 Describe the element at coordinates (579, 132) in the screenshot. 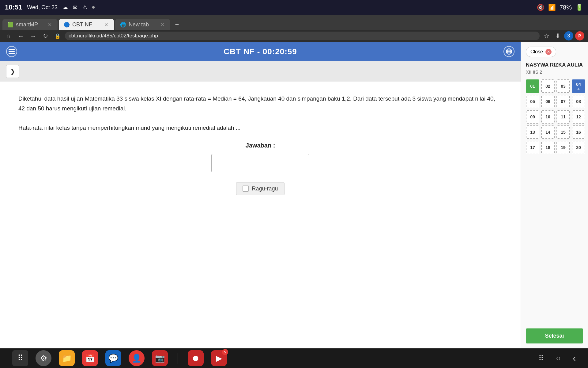

I see `question-btn-16: 16` at that location.